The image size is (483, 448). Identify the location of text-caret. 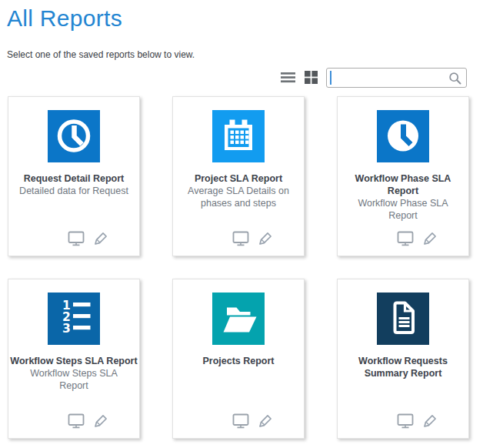
(331, 78).